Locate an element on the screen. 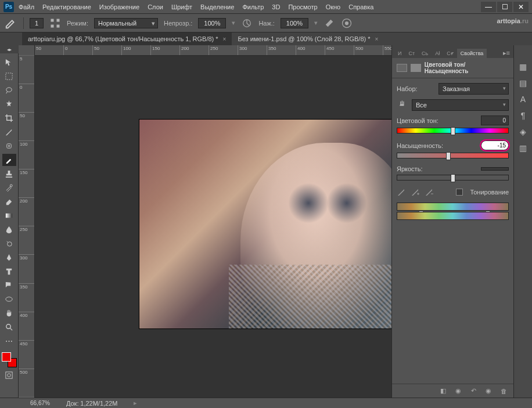  watermark-suffix: .ru is located at coordinates (524, 21).